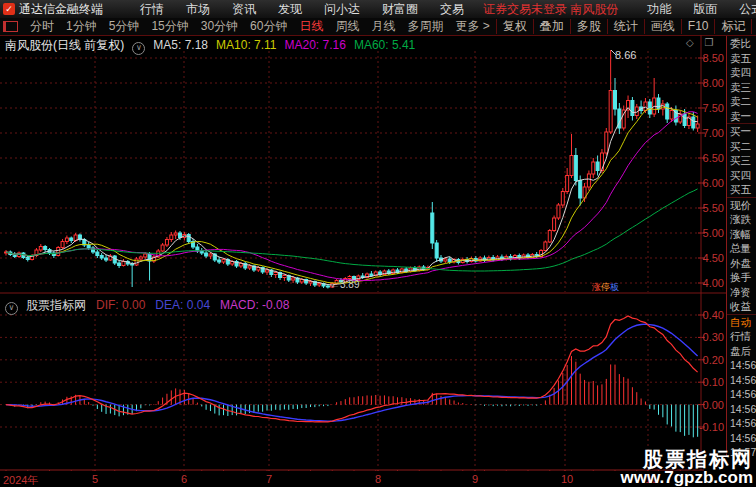 Image resolution: width=756 pixels, height=487 pixels. Describe the element at coordinates (244, 10) in the screenshot. I see `menu-2: 资讯` at that location.